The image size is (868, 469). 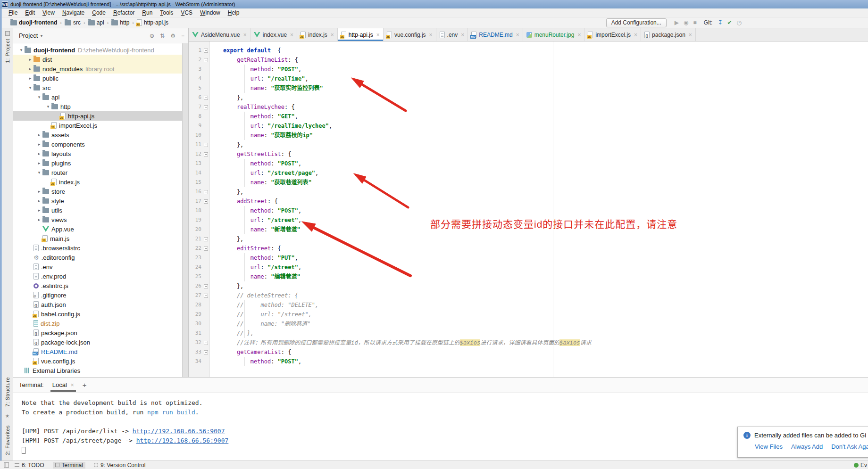 I want to click on code-line: 22 editStreet: {, so click(x=528, y=248).